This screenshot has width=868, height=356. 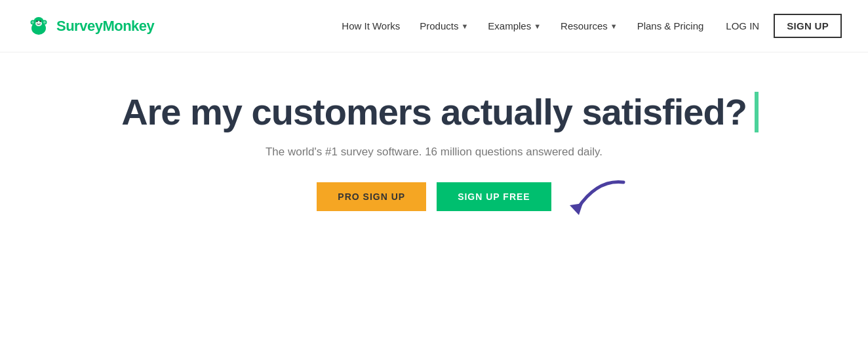 I want to click on logo-icon, so click(x=39, y=26).